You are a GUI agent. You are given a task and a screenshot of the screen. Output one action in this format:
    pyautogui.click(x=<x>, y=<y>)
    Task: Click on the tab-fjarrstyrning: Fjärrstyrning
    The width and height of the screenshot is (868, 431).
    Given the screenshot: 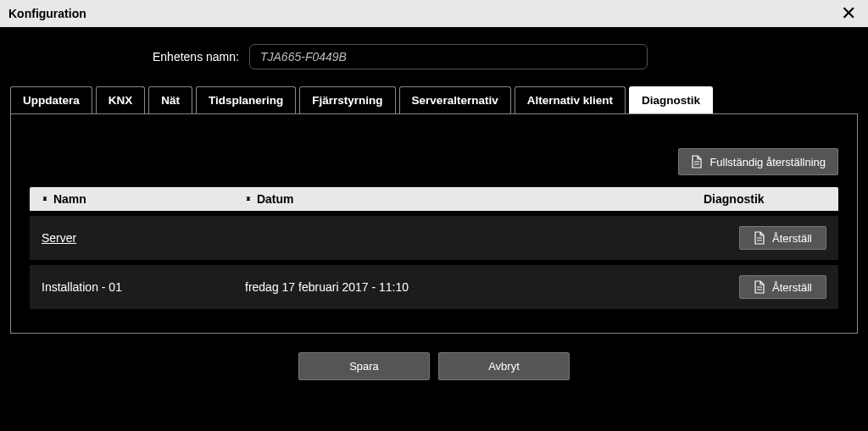 What is the action you would take?
    pyautogui.click(x=348, y=100)
    